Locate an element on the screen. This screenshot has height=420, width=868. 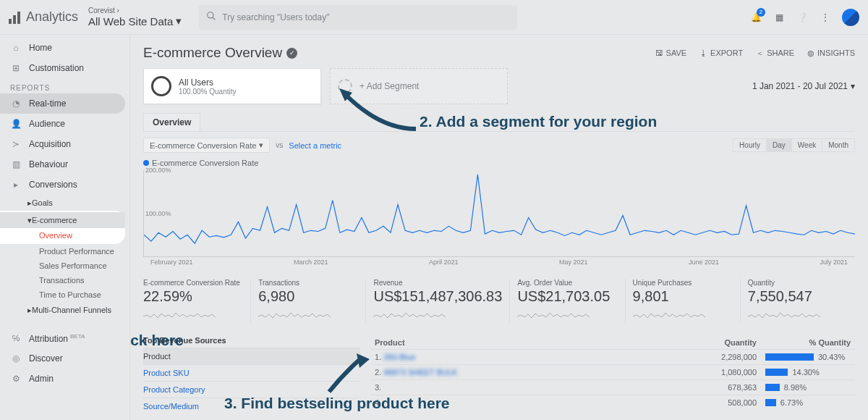
nav-customisation: ⊞Customisation is located at coordinates (65, 68).